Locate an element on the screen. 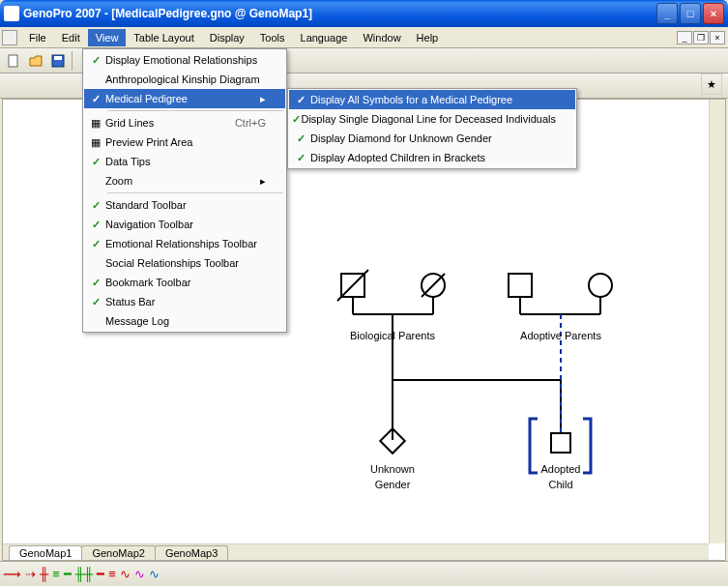  menuitem-medical-pedigree: ✓Medical Pedigree▸ is located at coordinates (185, 99).